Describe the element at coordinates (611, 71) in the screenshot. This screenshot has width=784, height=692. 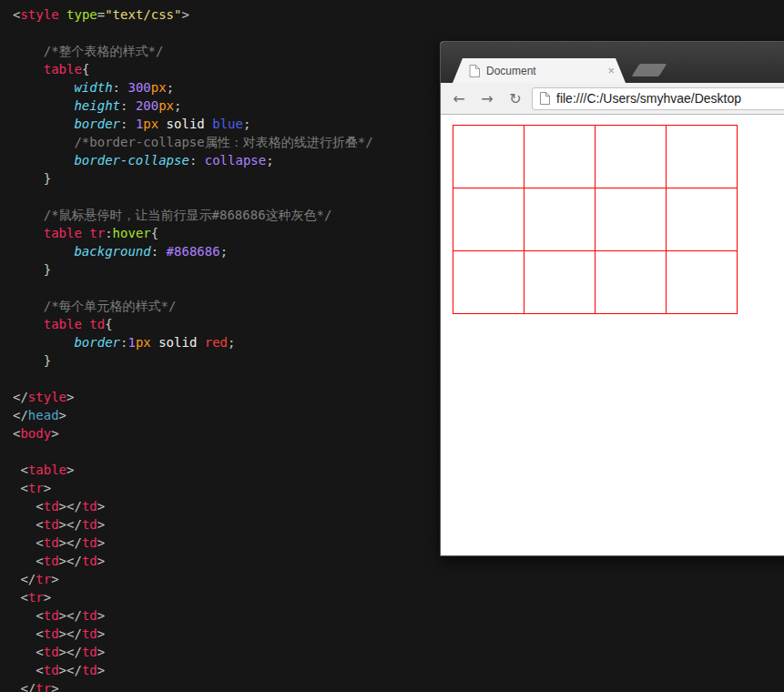
I see `tab-close-icon: ×` at that location.